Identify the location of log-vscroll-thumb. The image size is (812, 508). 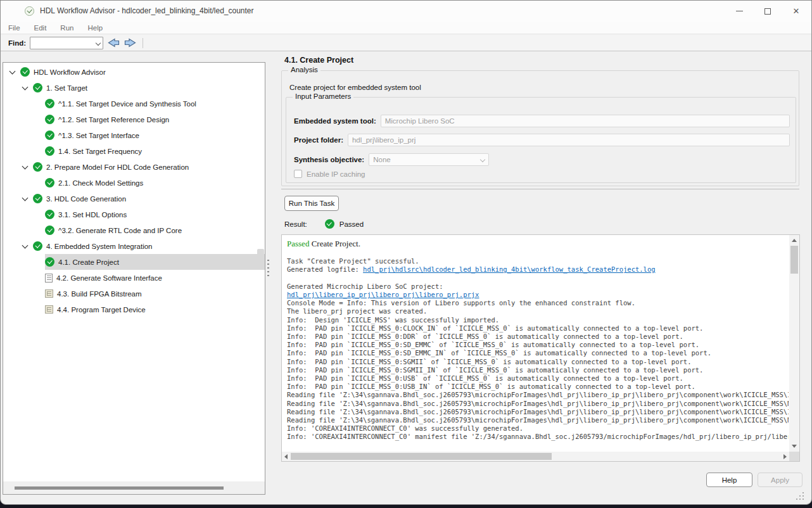
(794, 260).